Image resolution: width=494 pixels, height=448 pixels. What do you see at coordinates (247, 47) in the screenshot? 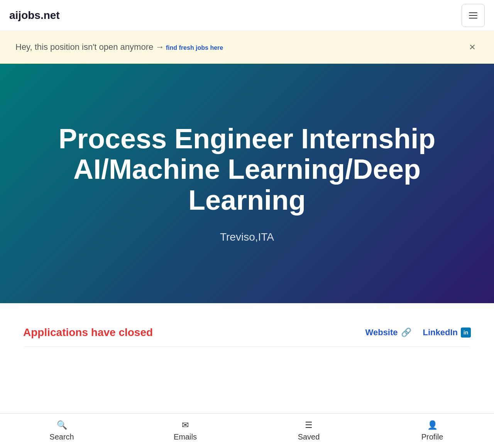
I see `notification-banner: Hey, this position isn't open anymore → …` at bounding box center [247, 47].